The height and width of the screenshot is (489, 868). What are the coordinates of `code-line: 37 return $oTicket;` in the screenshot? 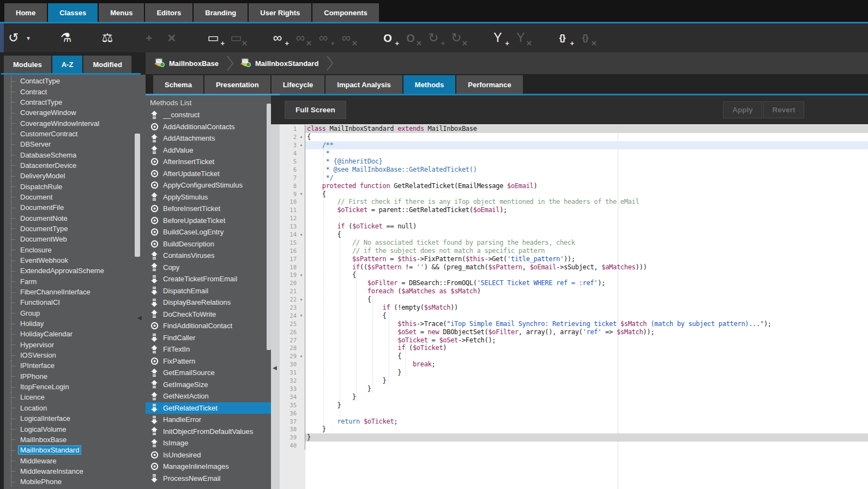 It's located at (574, 421).